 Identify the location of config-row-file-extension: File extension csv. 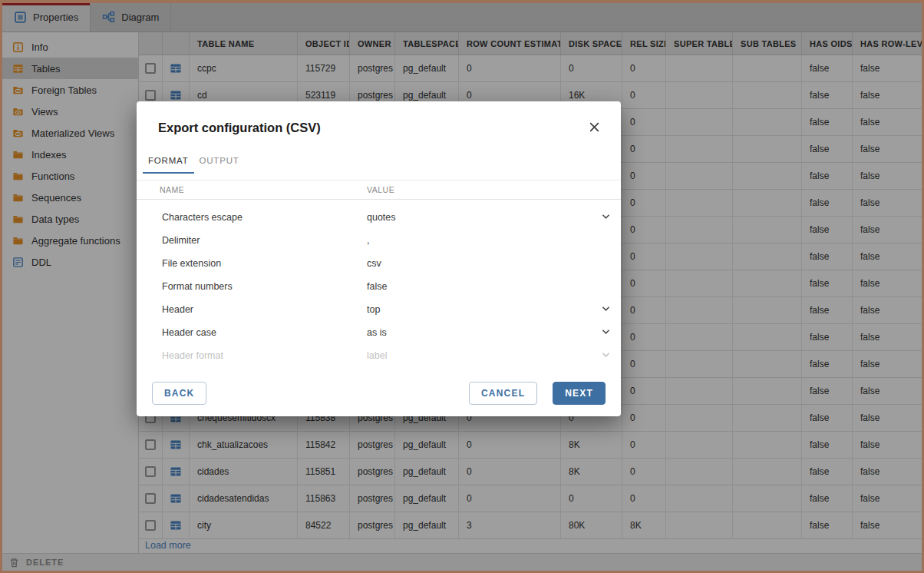
(379, 263).